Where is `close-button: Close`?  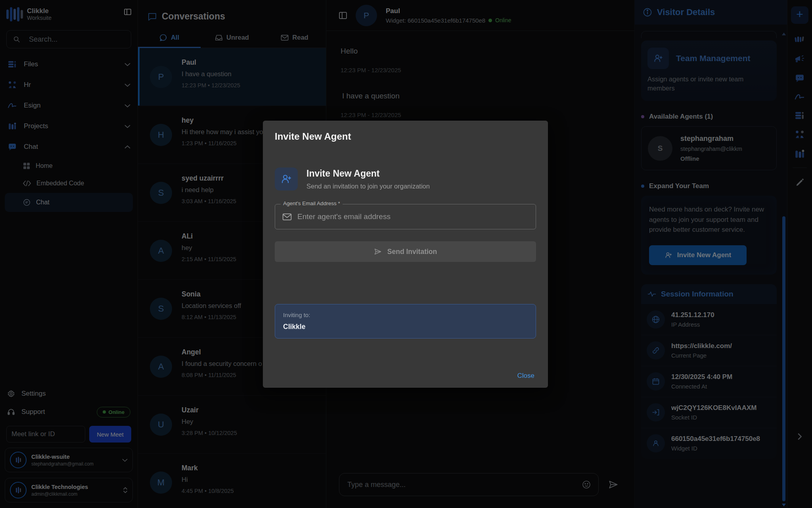 close-button: Close is located at coordinates (526, 376).